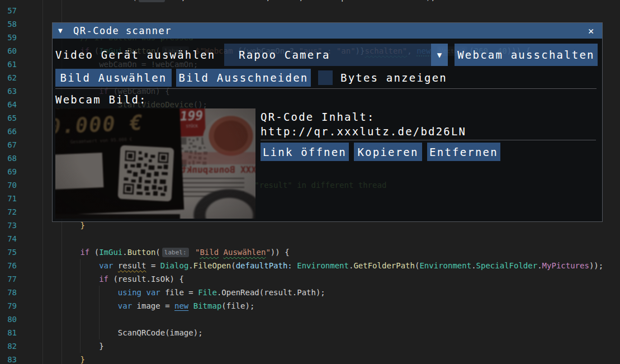 This screenshot has height=364, width=620. What do you see at coordinates (12, 131) in the screenshot?
I see `line-number: 66` at bounding box center [12, 131].